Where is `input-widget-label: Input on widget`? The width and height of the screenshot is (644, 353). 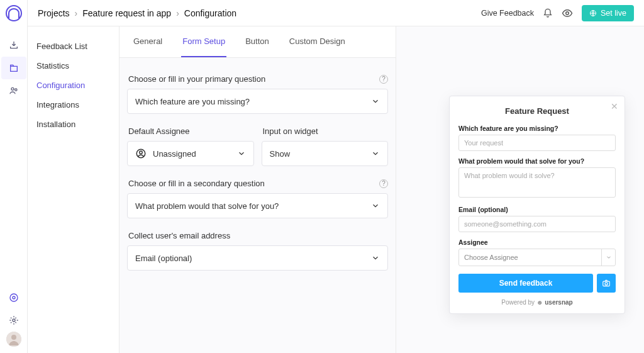
input-widget-label: Input on widget is located at coordinates (291, 131).